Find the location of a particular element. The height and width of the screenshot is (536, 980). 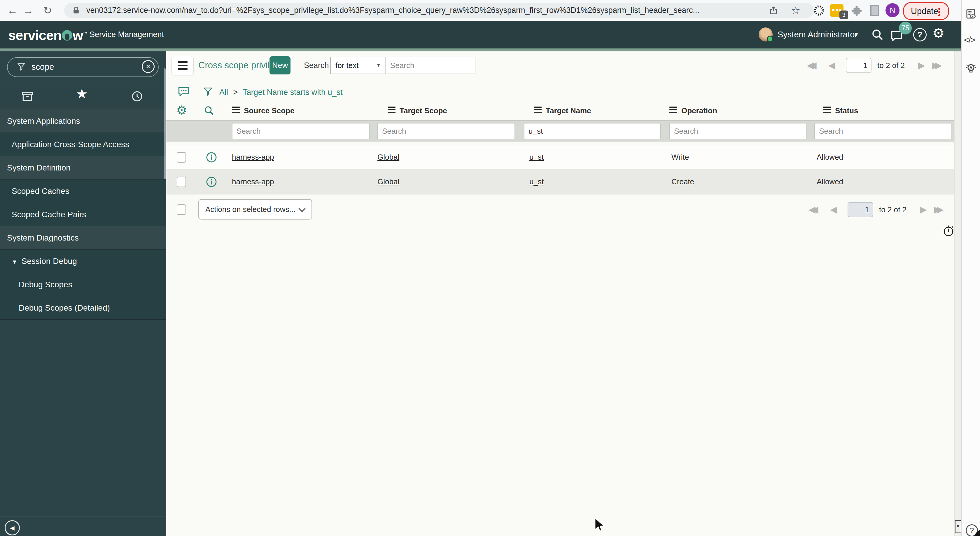

navigator-search-input is located at coordinates (84, 67).